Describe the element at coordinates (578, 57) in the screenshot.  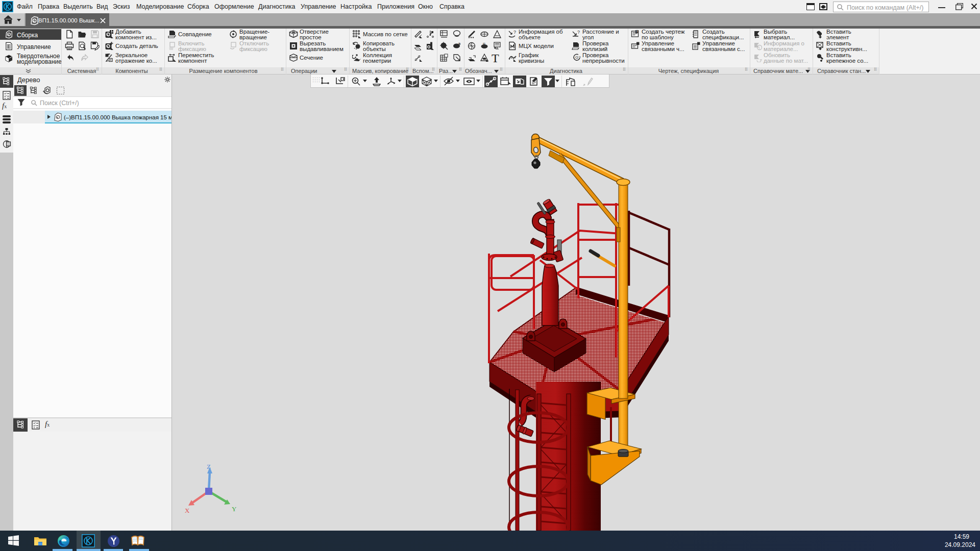
I see `svg-text: G?` at that location.